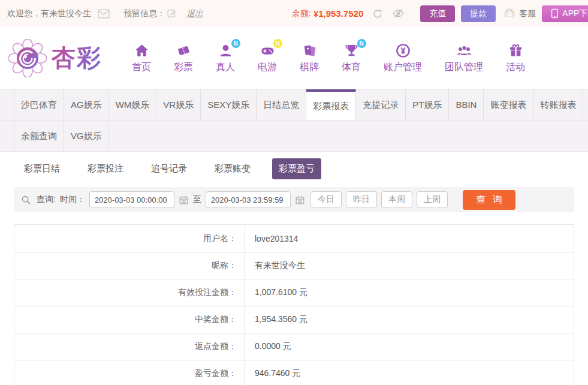 The width and height of the screenshot is (588, 385). What do you see at coordinates (409, 239) in the screenshot?
I see `report-row-value: love201314` at bounding box center [409, 239].